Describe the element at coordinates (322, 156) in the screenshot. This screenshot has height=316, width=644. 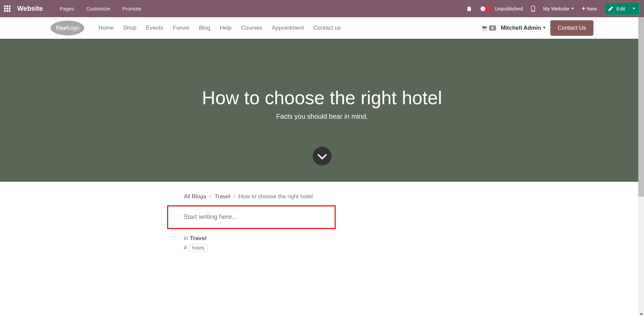
I see `scroll-down-button` at that location.